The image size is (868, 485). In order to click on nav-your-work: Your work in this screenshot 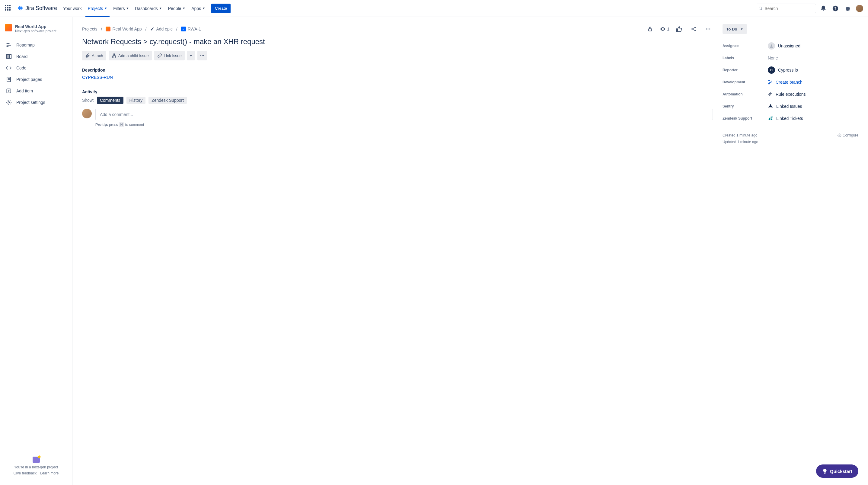, I will do `click(72, 8)`.